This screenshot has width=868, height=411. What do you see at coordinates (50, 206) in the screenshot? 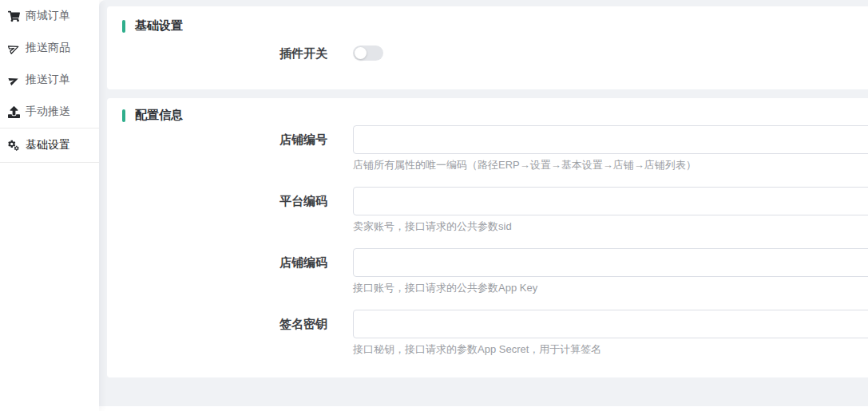
I see `sidebar: 商城订单 推送商品 推送订单 手动推送 基础设置` at bounding box center [50, 206].